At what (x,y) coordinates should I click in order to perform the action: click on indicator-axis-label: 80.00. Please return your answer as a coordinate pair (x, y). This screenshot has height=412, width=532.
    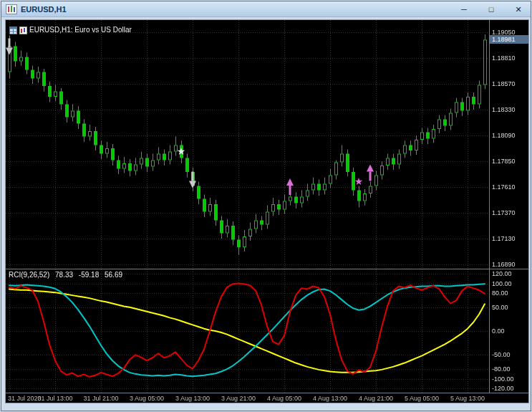
    Looking at the image, I should click on (500, 294).